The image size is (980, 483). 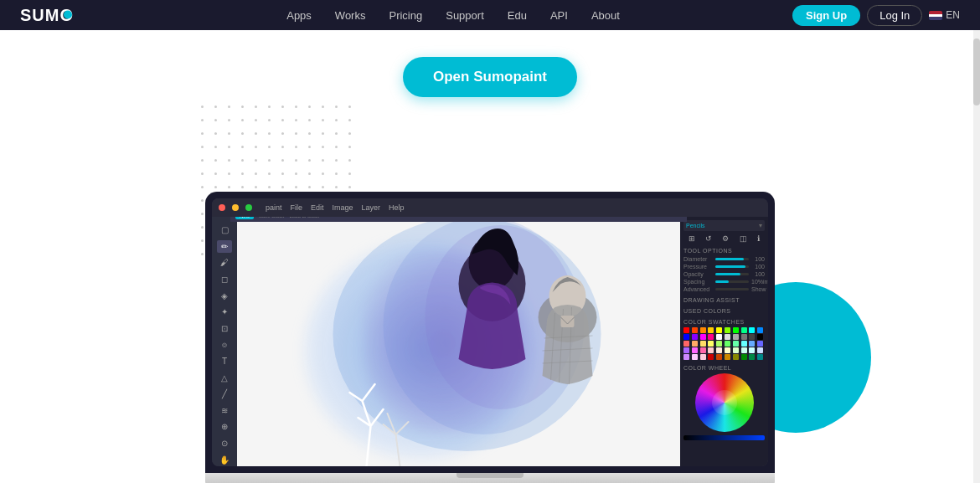 What do you see at coordinates (224, 280) in the screenshot?
I see `eraser-tool: ◻` at bounding box center [224, 280].